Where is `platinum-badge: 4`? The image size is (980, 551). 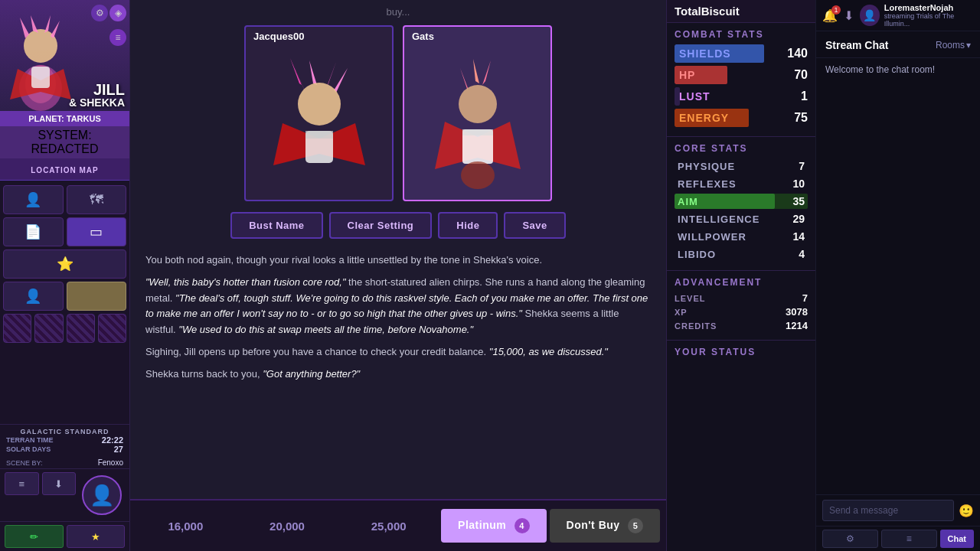
platinum-badge: 4 is located at coordinates (522, 526).